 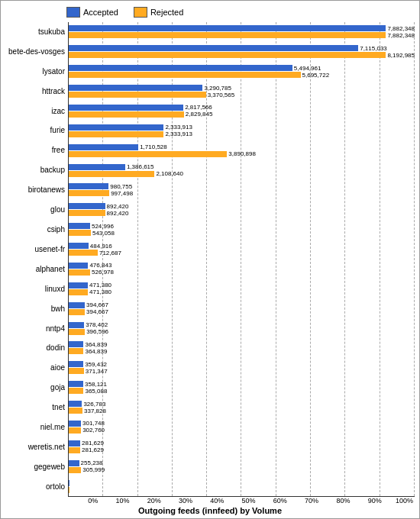 I want to click on rejected-value: 394,667, so click(x=98, y=311).